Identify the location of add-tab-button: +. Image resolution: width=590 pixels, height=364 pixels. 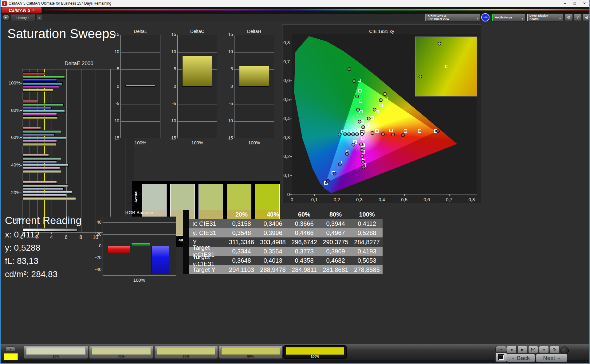
(39, 18).